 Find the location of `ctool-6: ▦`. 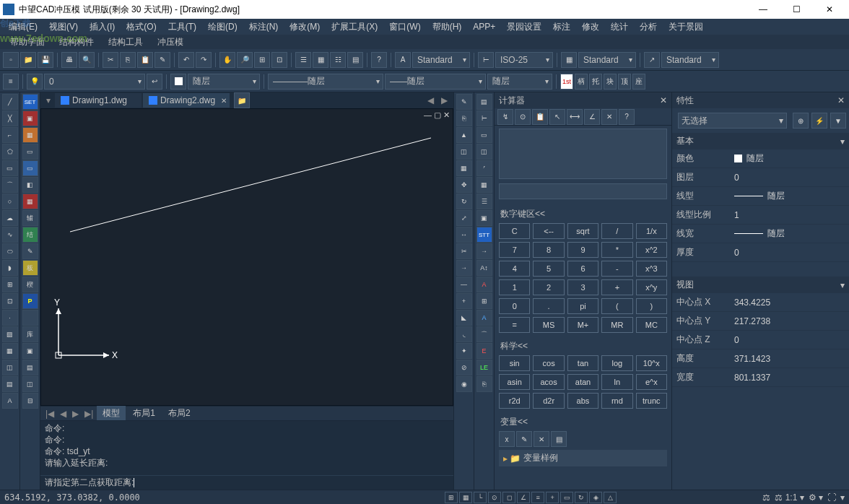

ctool-6: ▦ is located at coordinates (30, 201).